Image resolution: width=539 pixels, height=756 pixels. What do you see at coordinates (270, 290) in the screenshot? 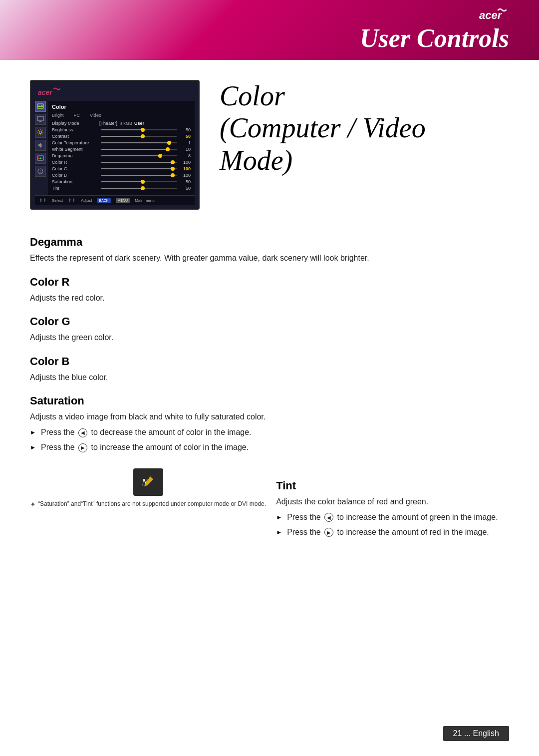
I see `color-r-section: Color R Adjusts the red color.` at bounding box center [270, 290].